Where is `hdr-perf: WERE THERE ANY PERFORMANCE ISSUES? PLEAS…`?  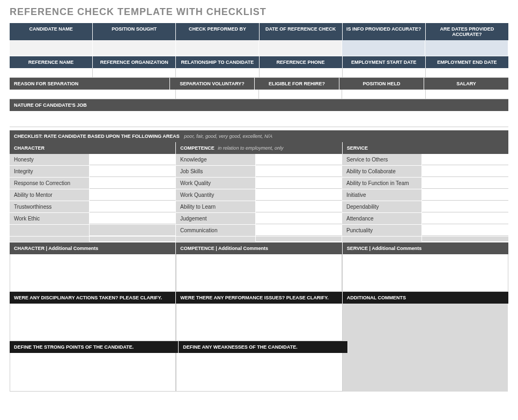 hdr-perf: WERE THERE ANY PERFORMANCE ISSUES? PLEAS… is located at coordinates (259, 298).